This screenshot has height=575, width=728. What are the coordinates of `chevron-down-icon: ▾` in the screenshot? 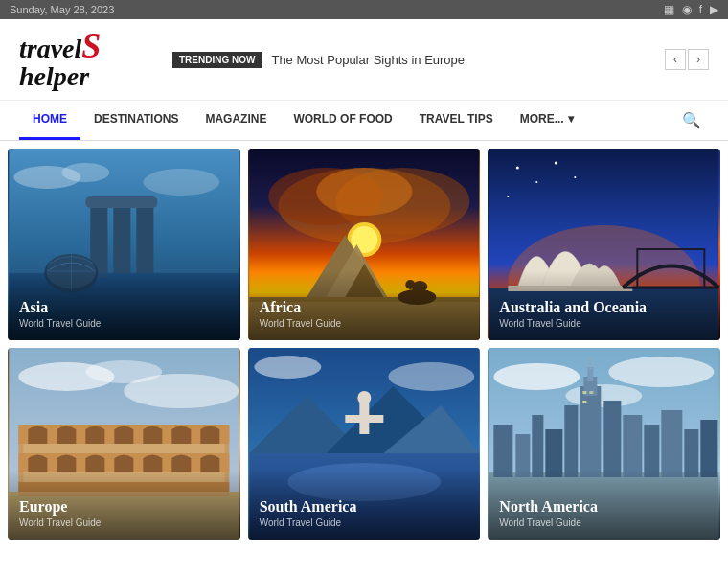 It's located at (571, 119).